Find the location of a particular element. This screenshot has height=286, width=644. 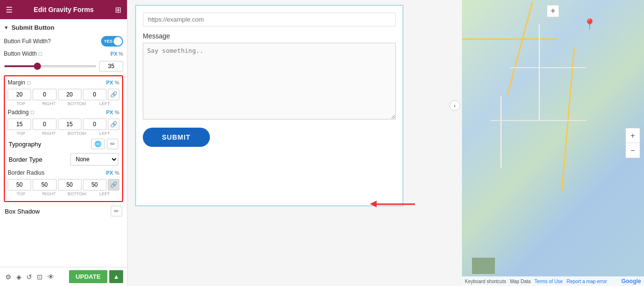

margin-px-unit: PX is located at coordinates (110, 83).